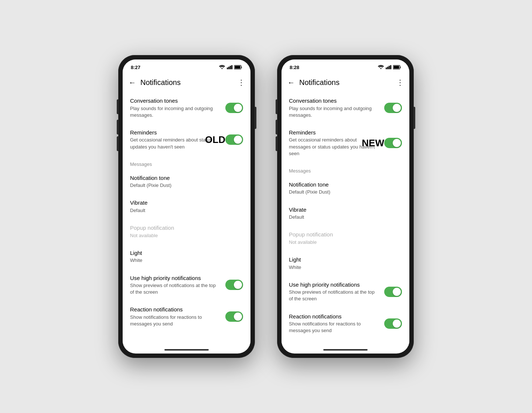  I want to click on home-indicator-old, so click(187, 350).